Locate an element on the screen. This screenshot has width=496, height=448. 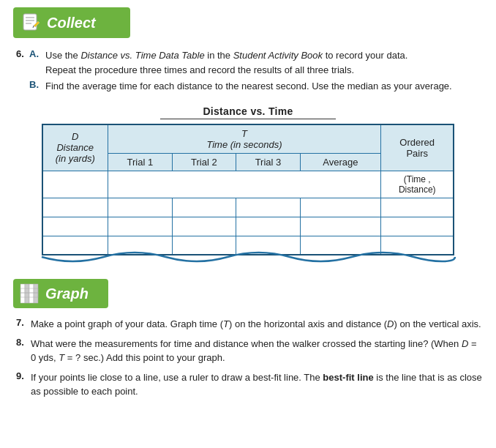
col-d-unit: (in yards) is located at coordinates (75, 158).